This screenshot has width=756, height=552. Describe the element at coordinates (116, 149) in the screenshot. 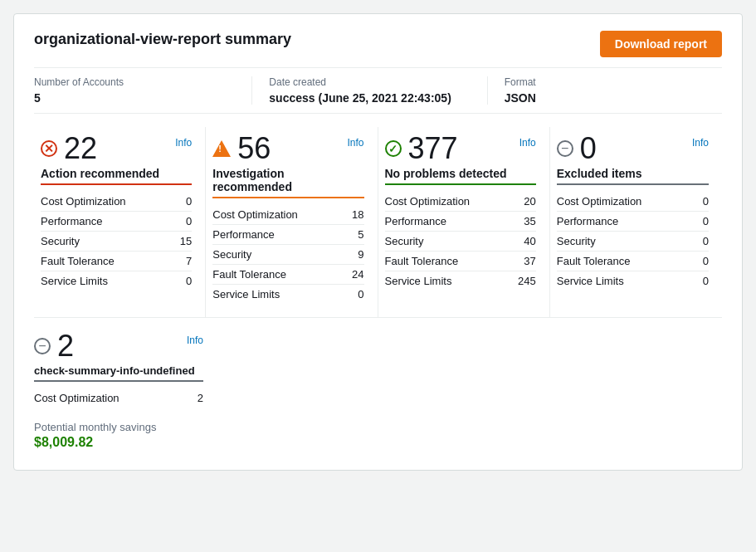

I see `stat-action-header: ✕ 22 Info` at that location.